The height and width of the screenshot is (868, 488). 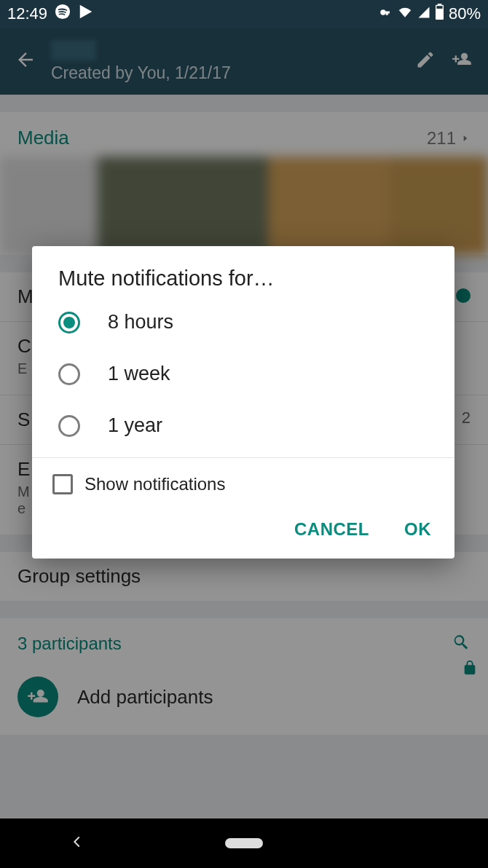 What do you see at coordinates (383, 14) in the screenshot?
I see `vpn-key-icon` at bounding box center [383, 14].